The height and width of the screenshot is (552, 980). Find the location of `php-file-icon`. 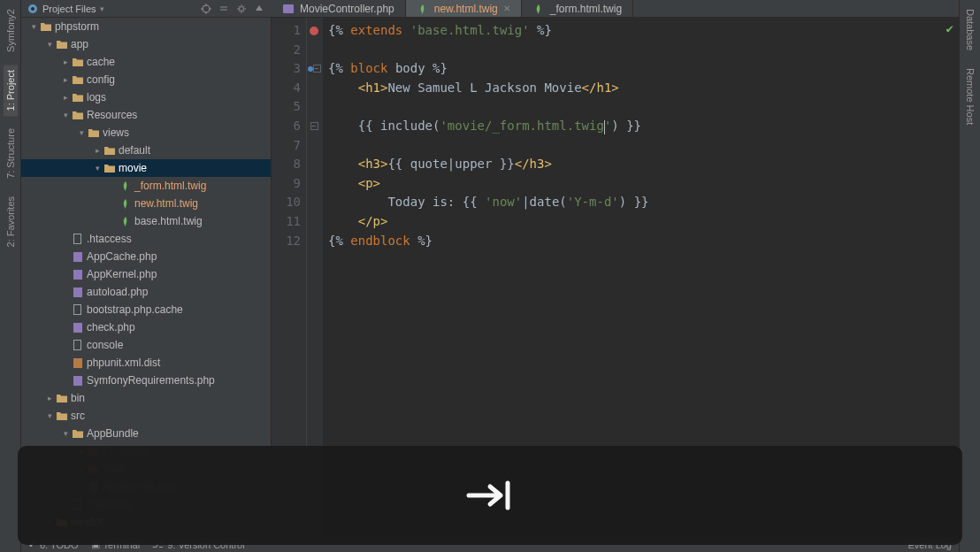

php-file-icon is located at coordinates (288, 9).